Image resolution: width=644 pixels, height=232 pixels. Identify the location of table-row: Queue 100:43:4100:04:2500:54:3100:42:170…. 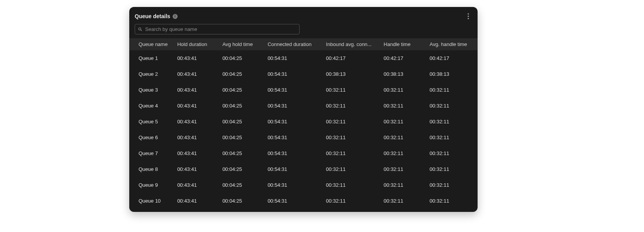
(303, 58).